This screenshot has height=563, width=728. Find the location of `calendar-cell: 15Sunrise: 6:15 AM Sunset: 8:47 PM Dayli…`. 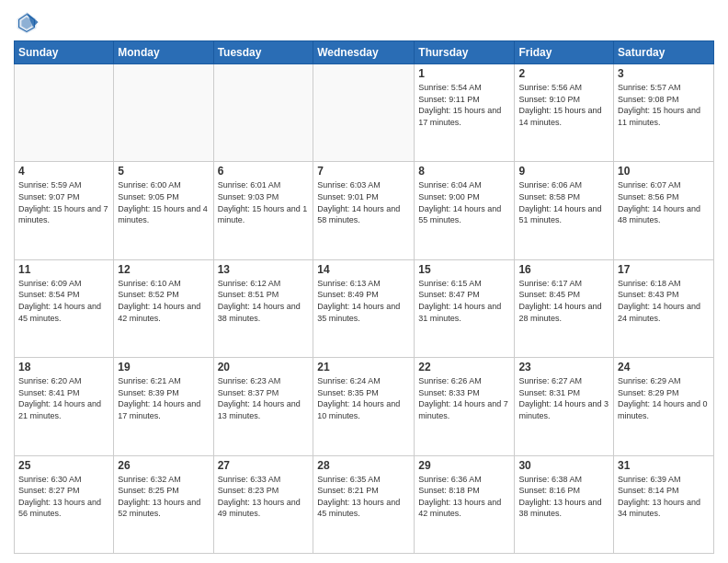

calendar-cell: 15Sunrise: 6:15 AM Sunset: 8:47 PM Dayli… is located at coordinates (465, 308).